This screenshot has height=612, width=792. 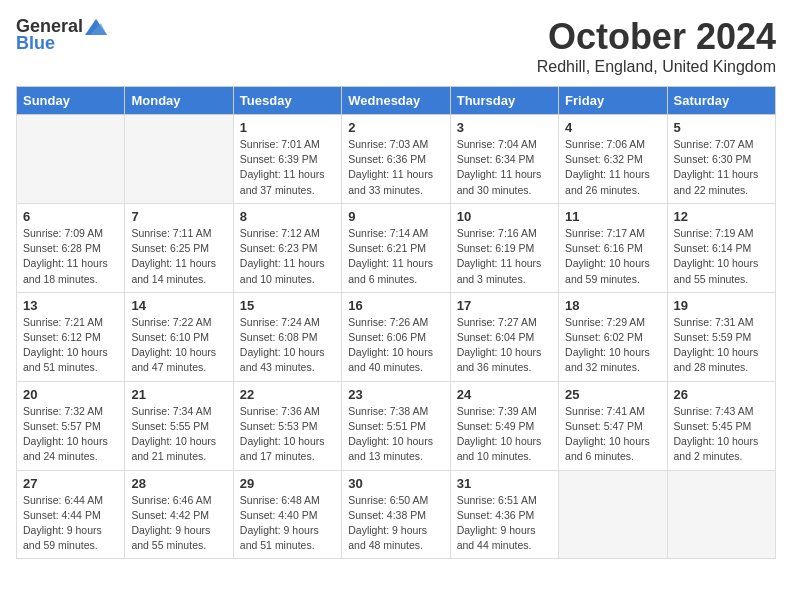 I want to click on cell-w1-d3: 1Sunrise: 7:01 AMSunset: 6:39 PMDaylight…, so click(x=287, y=160).